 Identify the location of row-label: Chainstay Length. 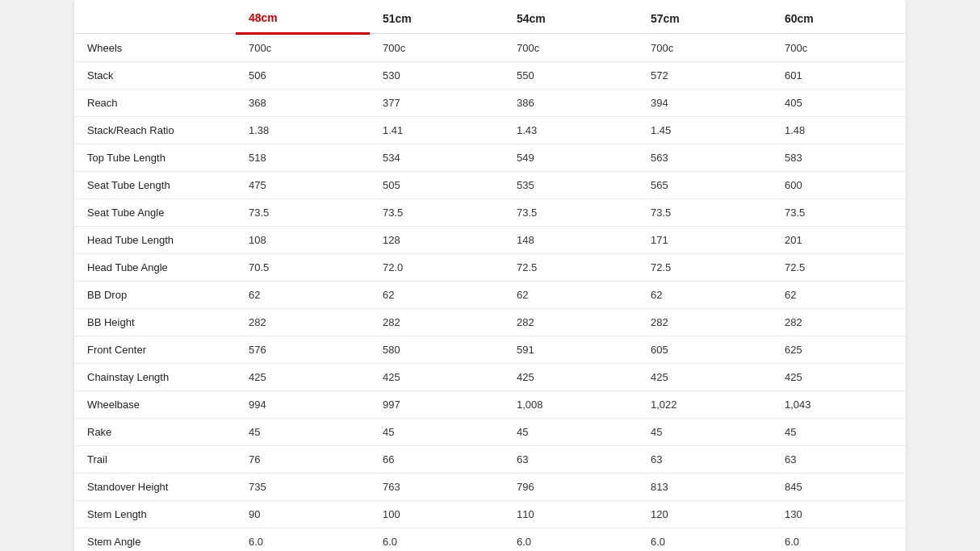
(155, 378).